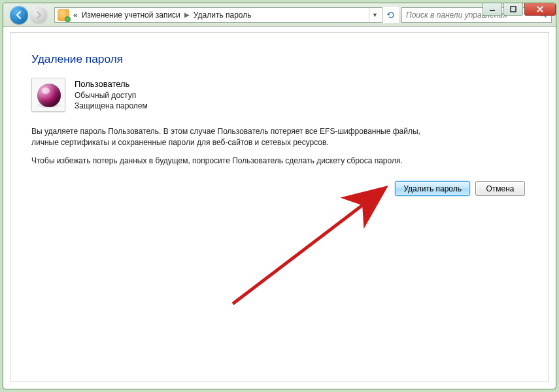 The height and width of the screenshot is (392, 559). What do you see at coordinates (518, 9) in the screenshot?
I see `caption-buttons` at bounding box center [518, 9].